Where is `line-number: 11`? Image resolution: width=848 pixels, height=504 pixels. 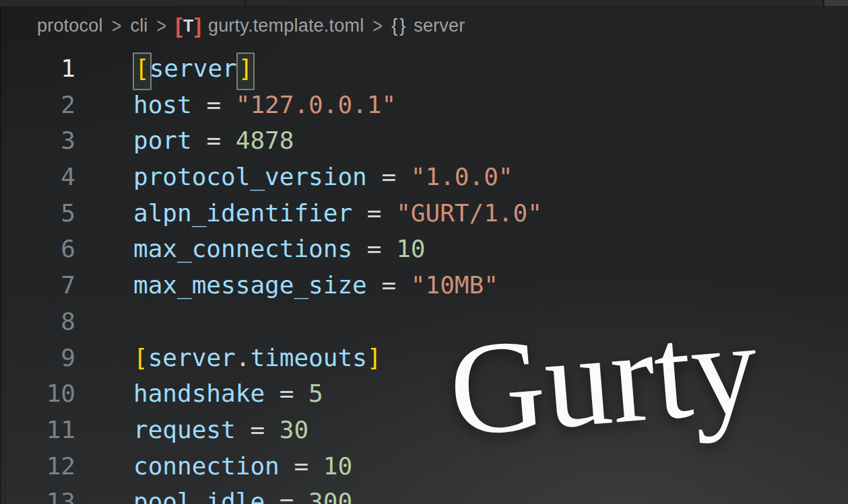
line-number: 11 is located at coordinates (38, 430).